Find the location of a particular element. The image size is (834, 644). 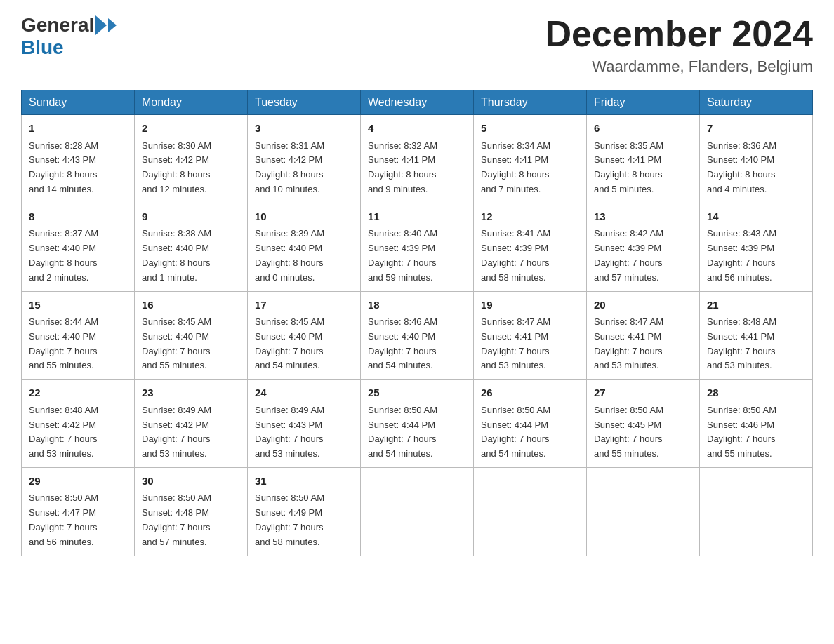

day-info: Sunrise: 8:43 AMSunset: 4:39 PMDaylight:… is located at coordinates (756, 255).